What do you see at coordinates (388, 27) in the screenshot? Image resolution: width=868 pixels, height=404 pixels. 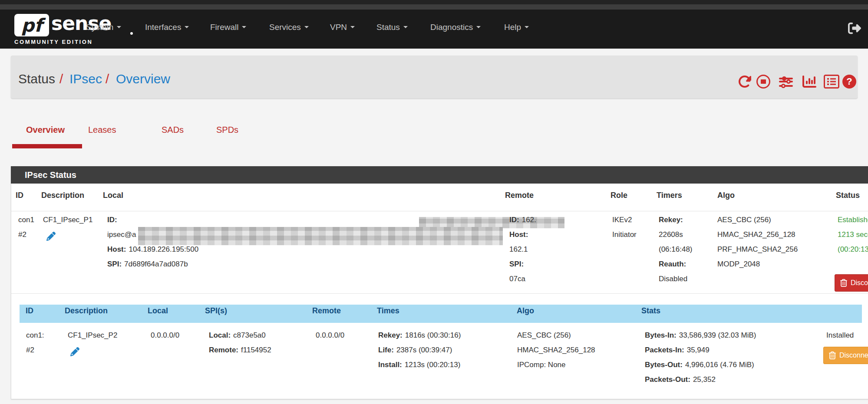 I see `nav-menu-status-label: Status` at bounding box center [388, 27].